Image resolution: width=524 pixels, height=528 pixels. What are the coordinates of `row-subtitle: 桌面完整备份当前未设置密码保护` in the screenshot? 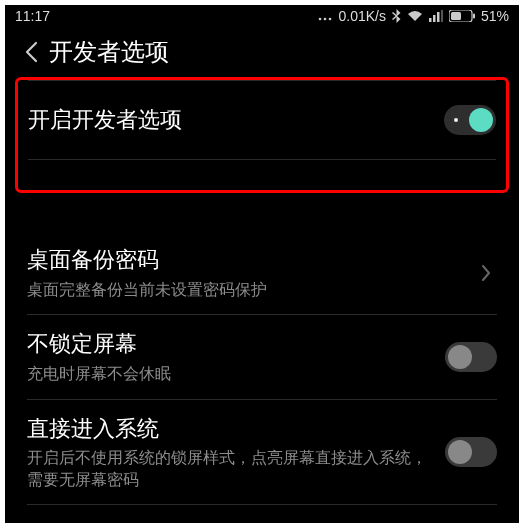 It's located at (246, 290).